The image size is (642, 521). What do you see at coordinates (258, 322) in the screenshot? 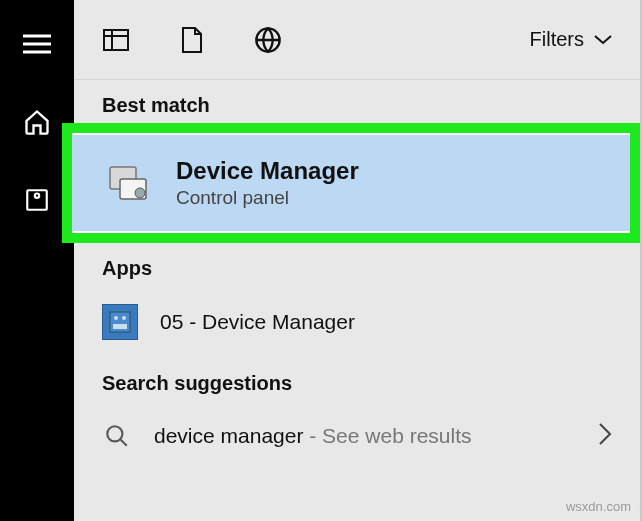
I see `app-result-label: 05 - Device Manager` at bounding box center [258, 322].